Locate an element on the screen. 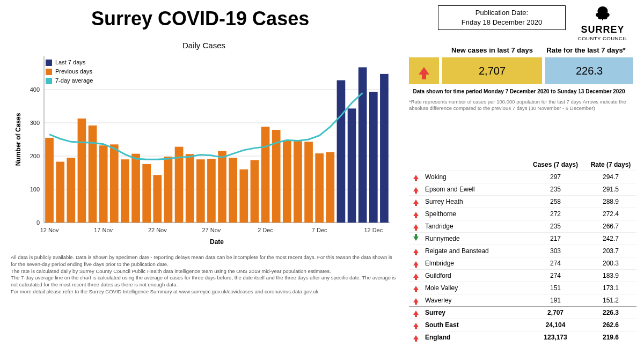 Image resolution: width=644 pixels, height=362 pixels. svg-text: 100 is located at coordinates (35, 189).